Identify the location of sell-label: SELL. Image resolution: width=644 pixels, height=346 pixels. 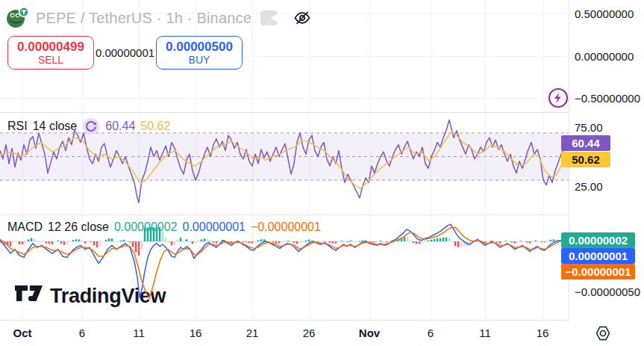
(51, 60).